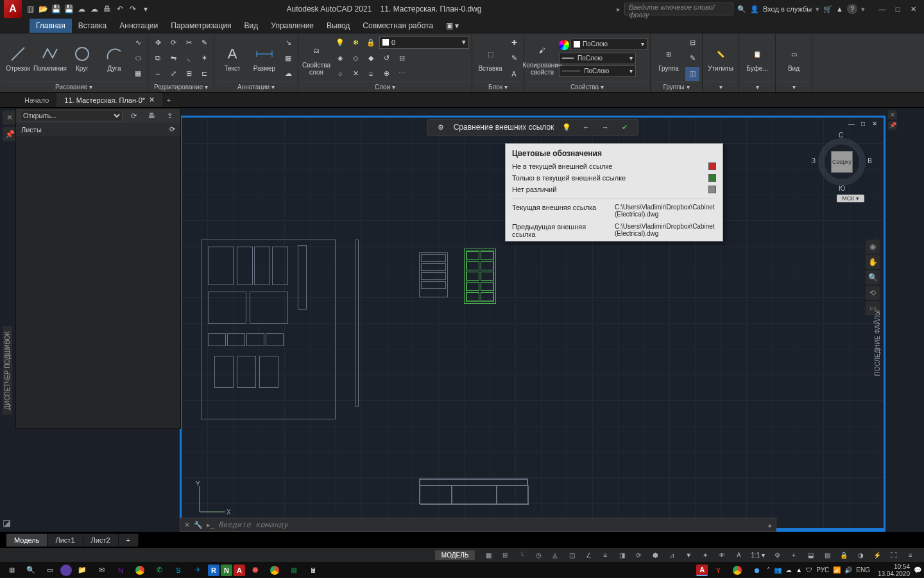 The image size is (924, 578). What do you see at coordinates (882, 9) in the screenshot?
I see `minimize-button: —` at bounding box center [882, 9].